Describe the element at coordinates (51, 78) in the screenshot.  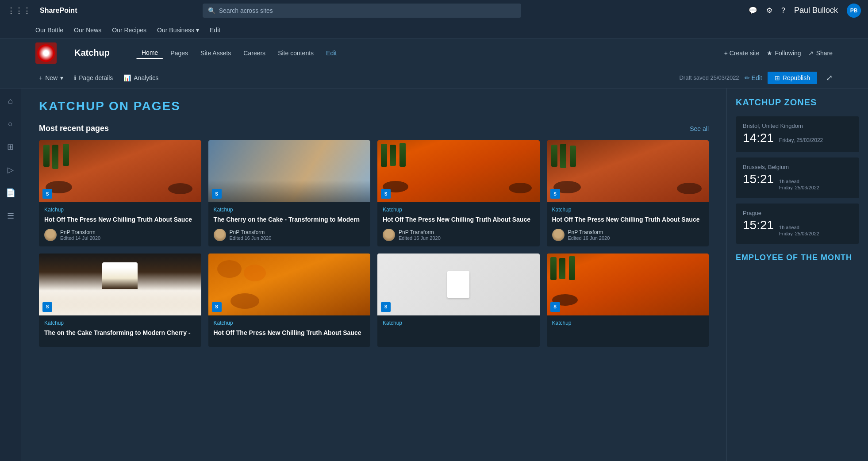
I see `new-button: + New ▾` at that location.